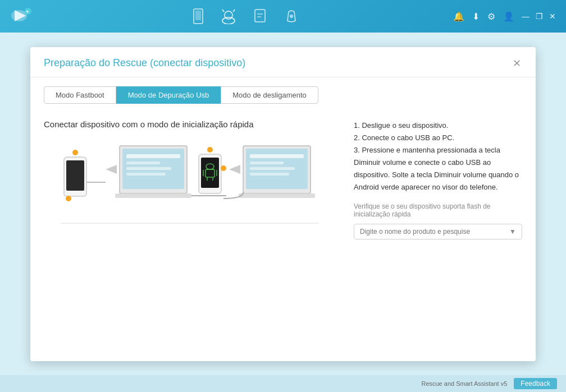  Describe the element at coordinates (270, 95) in the screenshot. I see `tab-shutdown: Modo de desligamento` at that location.